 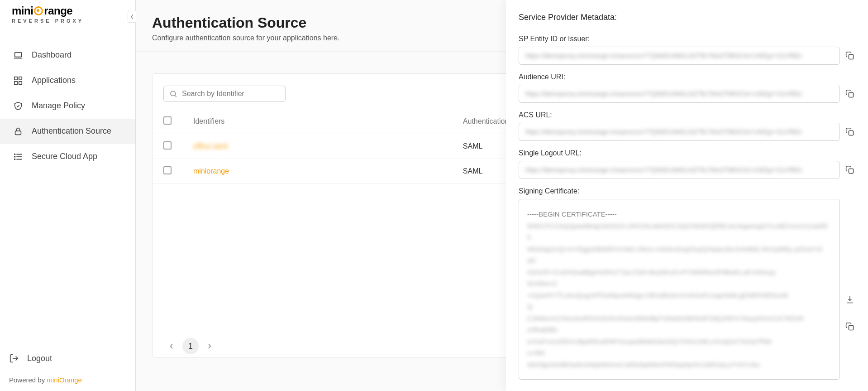 What do you see at coordinates (173, 94) in the screenshot?
I see `search-icon` at bounding box center [173, 94].